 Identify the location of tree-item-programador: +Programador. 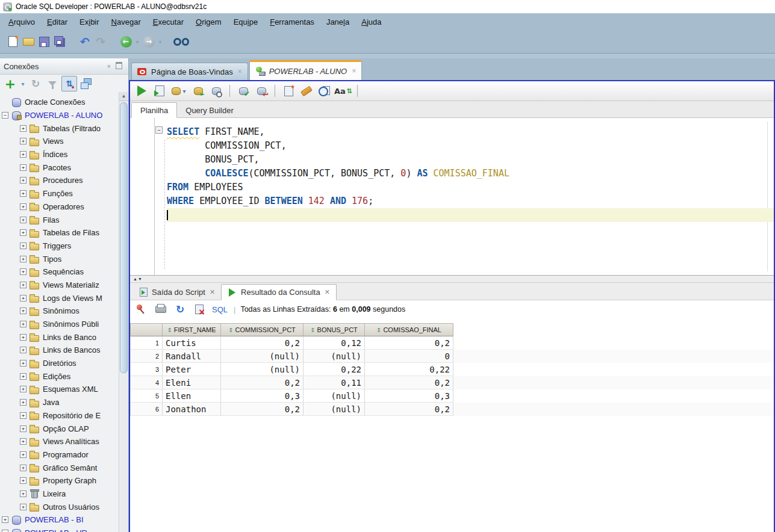
(64, 455).